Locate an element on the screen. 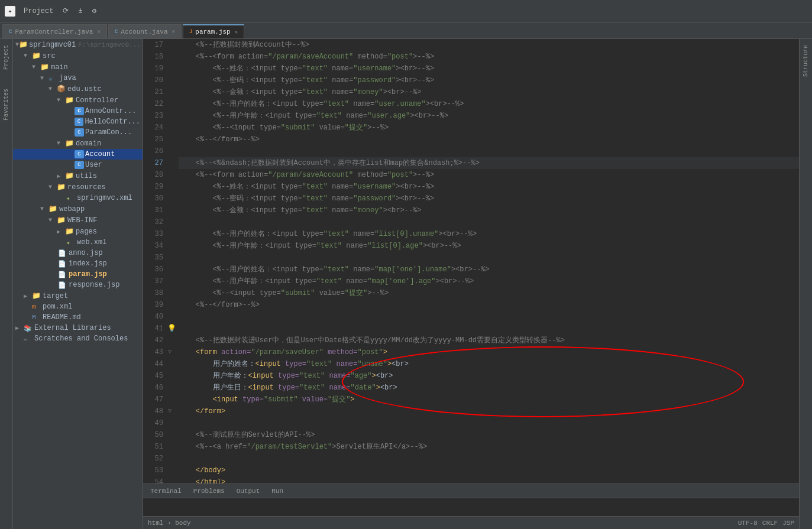 Image resolution: width=812 pixels, height=529 pixels. arrow-scratches: · is located at coordinates (20, 339).